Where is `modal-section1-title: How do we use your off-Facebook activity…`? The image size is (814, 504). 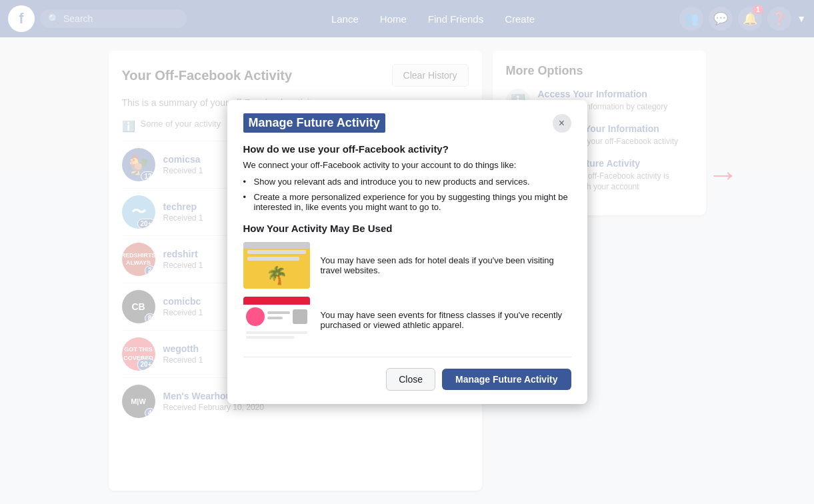
modal-section1-title: How do we use your off-Facebook activity… is located at coordinates (407, 149).